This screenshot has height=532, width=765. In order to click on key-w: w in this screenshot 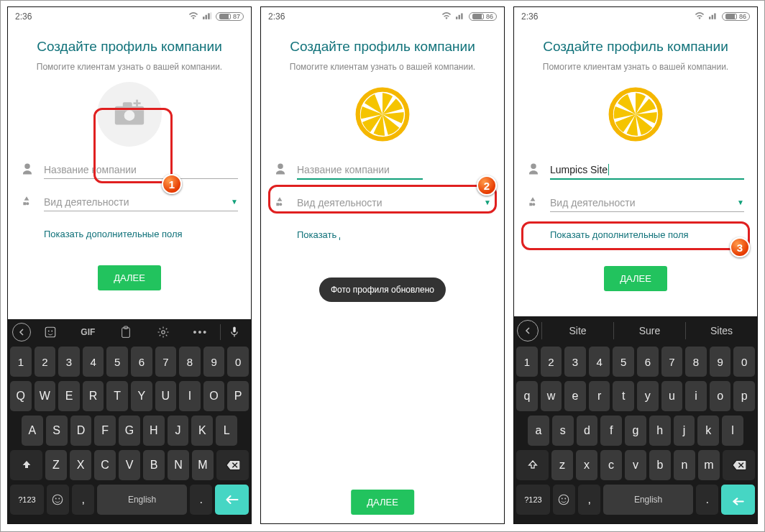, I will do `click(551, 396)`.